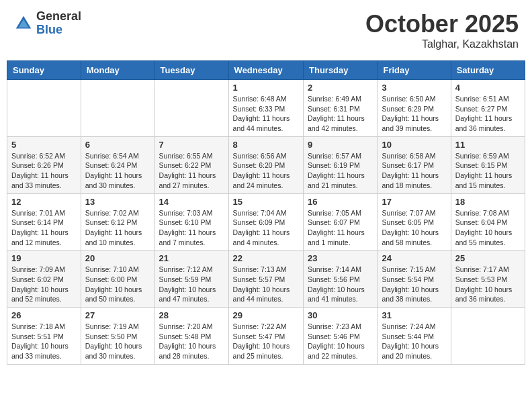  Describe the element at coordinates (191, 279) in the screenshot. I see `calendar-cell: 21Sunrise: 7:12 AMSunset: 5:59 PMDayligh…` at that location.